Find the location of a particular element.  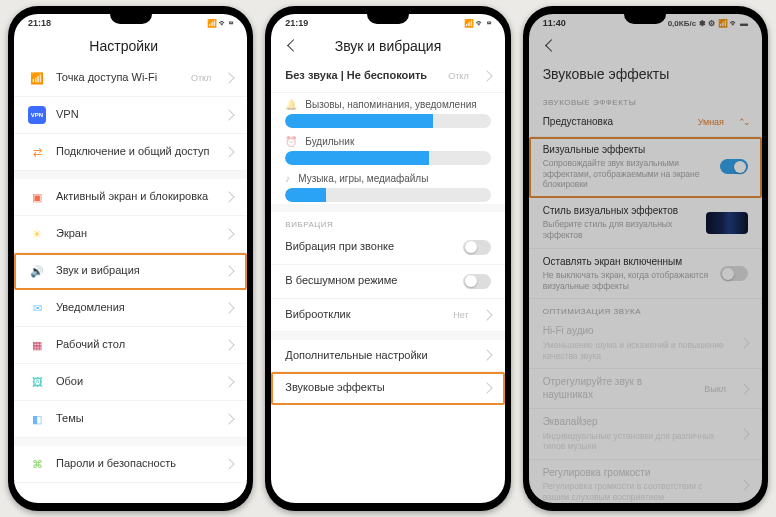

settings-item2-2-icon: 🔊 is located at coordinates (37, 271).